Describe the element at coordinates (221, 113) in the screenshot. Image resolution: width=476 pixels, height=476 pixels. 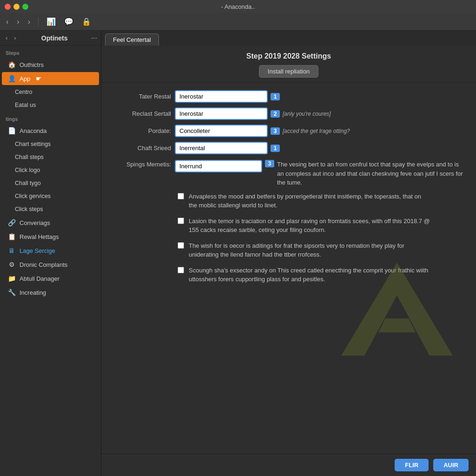
I see `reclast-input` at that location.